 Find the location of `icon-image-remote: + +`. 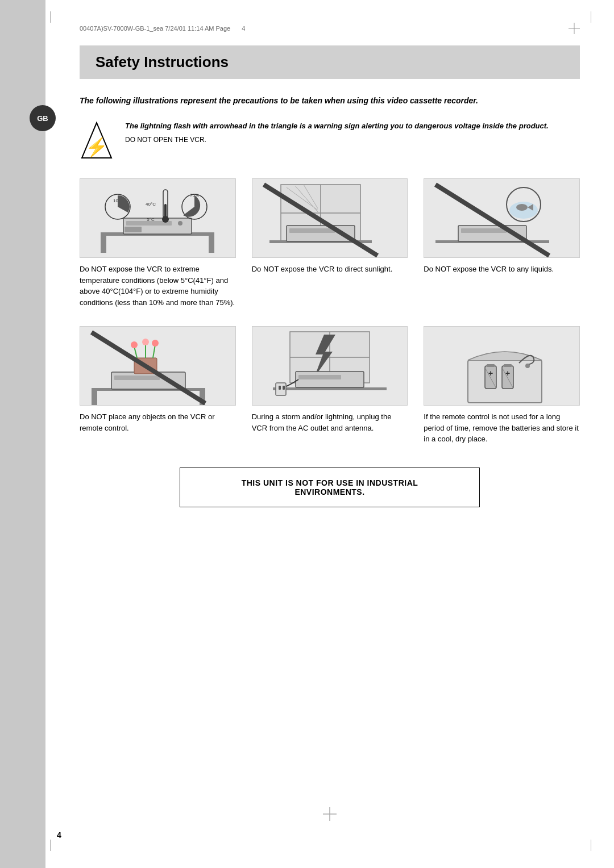

icon-image-remote: + + is located at coordinates (501, 366).